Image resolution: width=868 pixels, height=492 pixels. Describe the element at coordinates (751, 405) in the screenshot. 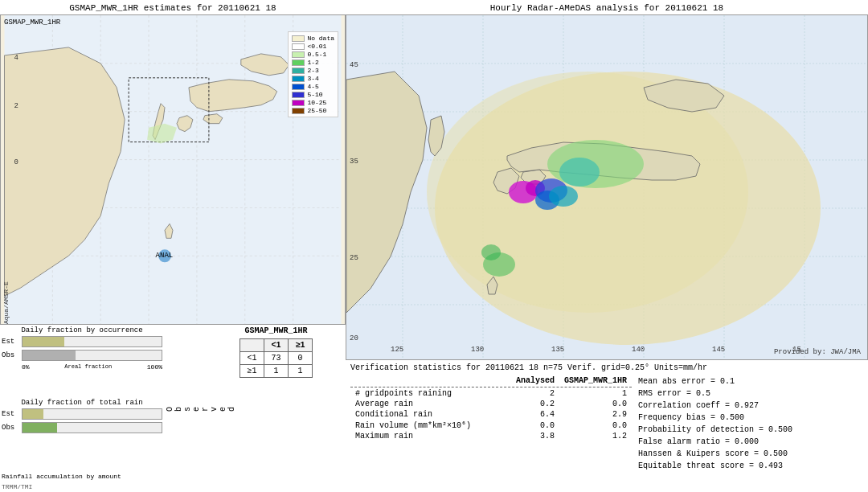

I see `corr-coeff: Correlation coeff = 0.927` at that location.